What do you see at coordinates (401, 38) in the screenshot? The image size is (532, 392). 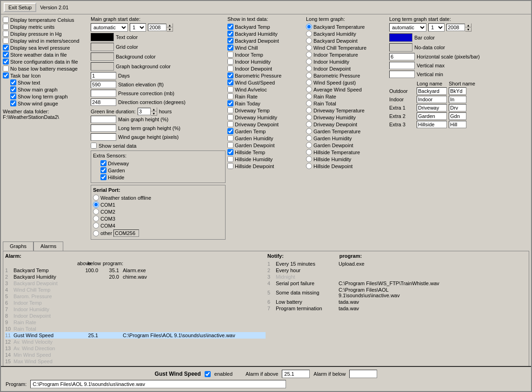 I see `bar-color-swatch` at bounding box center [401, 38].